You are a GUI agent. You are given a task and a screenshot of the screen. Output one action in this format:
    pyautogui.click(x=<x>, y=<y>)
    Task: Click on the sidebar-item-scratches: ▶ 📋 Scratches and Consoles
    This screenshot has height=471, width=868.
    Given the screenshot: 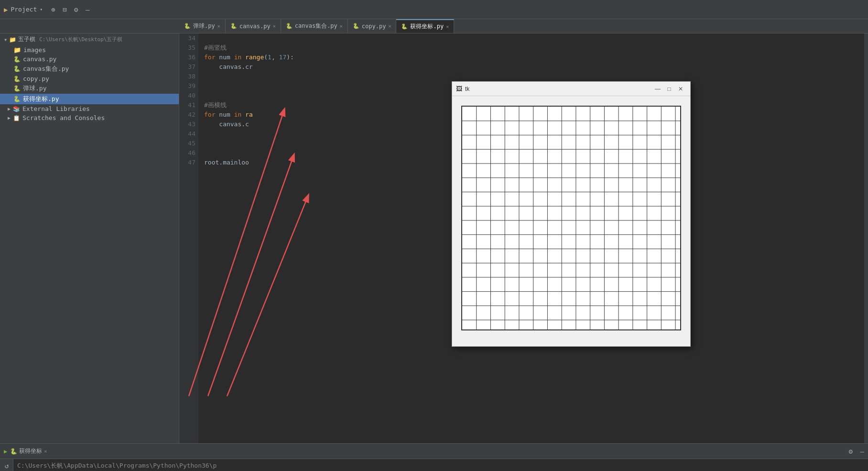 What is the action you would take?
    pyautogui.click(x=89, y=118)
    